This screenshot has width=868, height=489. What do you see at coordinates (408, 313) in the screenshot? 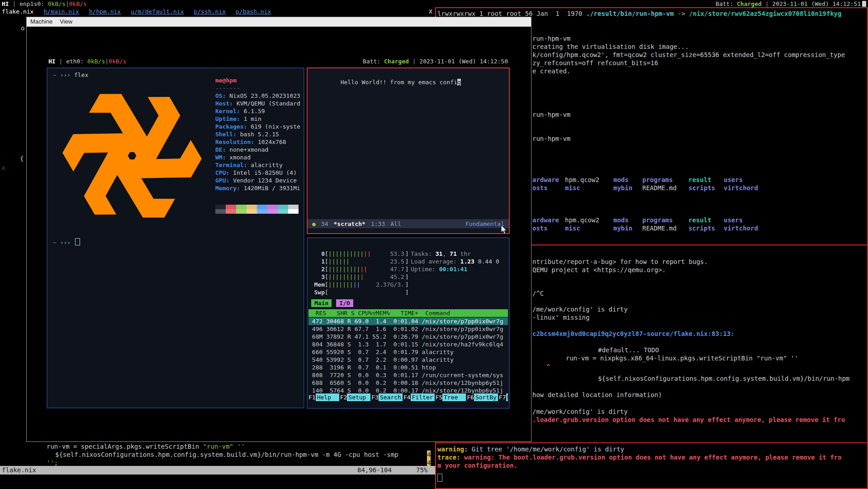
I see `htop-table-header: RES SHR S CPU%▽MEM% TIME+ Command` at bounding box center [408, 313].